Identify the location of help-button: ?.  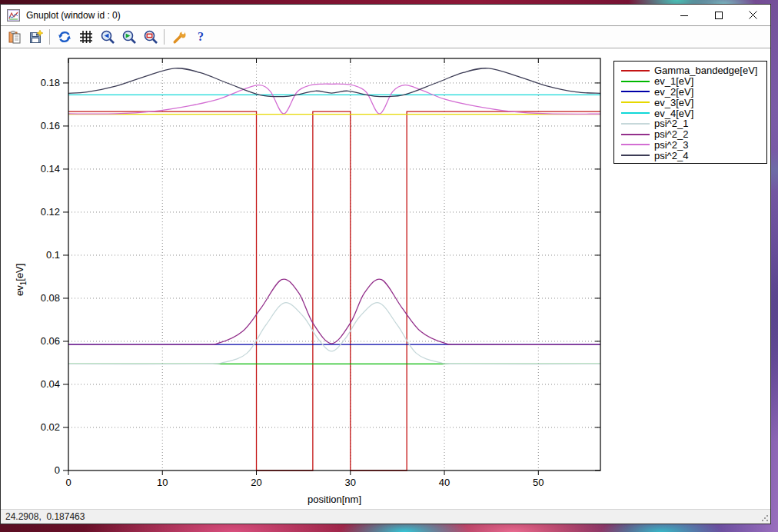
(201, 37).